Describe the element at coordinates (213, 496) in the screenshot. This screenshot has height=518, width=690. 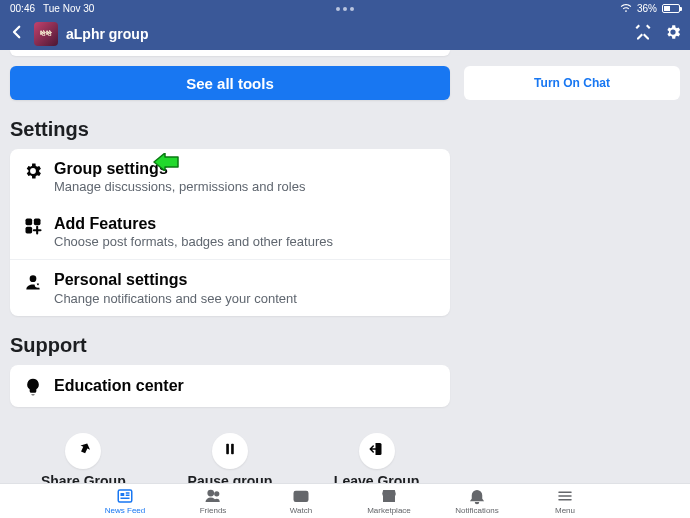
I see `friends-icon` at that location.